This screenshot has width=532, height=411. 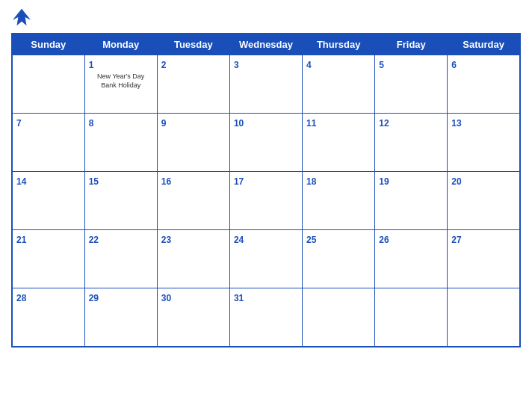 I want to click on cell-week2-day1: 8, so click(x=121, y=143).